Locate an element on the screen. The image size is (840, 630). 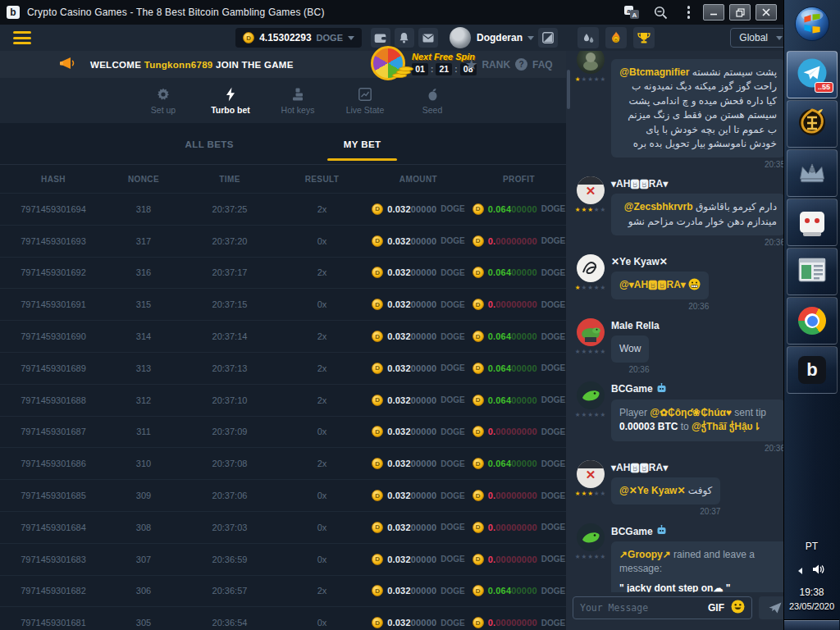
faq-link: ? FAQ is located at coordinates (534, 64).